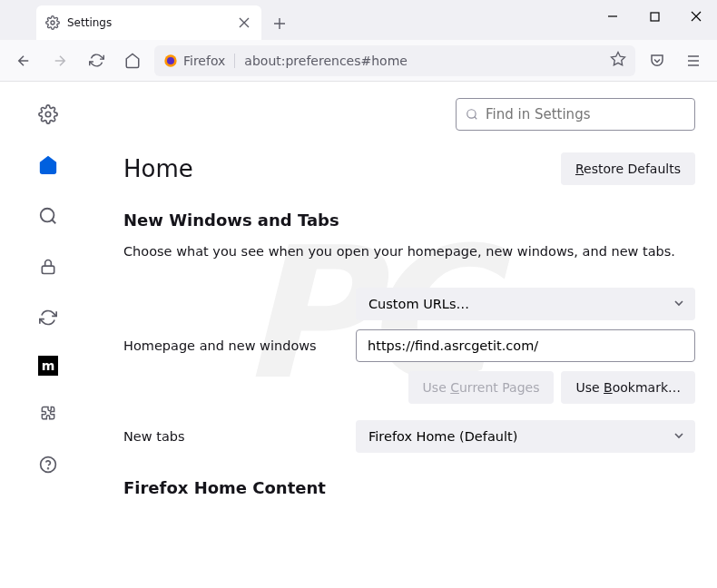 This screenshot has height=588, width=717. I want to click on newtabs-label: New tabs, so click(240, 436).